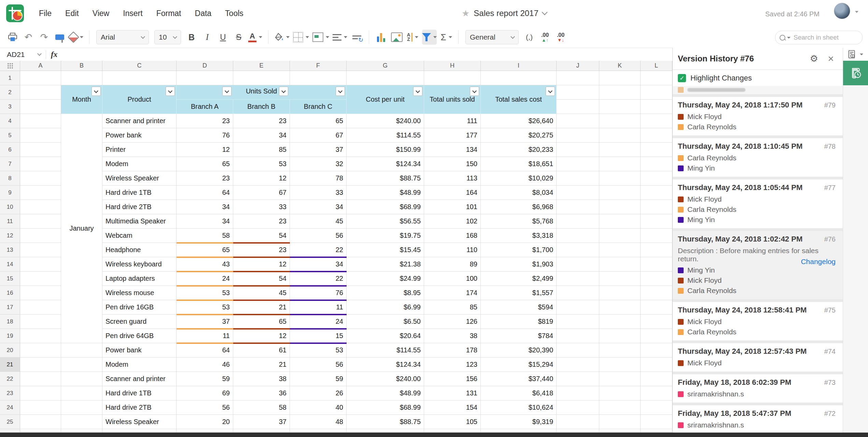  What do you see at coordinates (139, 207) in the screenshot?
I see `cell-C10: Hard drive 2TB` at bounding box center [139, 207].